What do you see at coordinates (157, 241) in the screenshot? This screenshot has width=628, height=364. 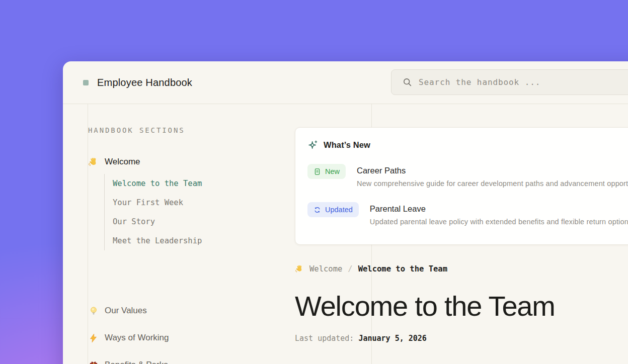 I see `sidebar-subitem-meet-the-leadership: Meet the Leadership` at bounding box center [157, 241].